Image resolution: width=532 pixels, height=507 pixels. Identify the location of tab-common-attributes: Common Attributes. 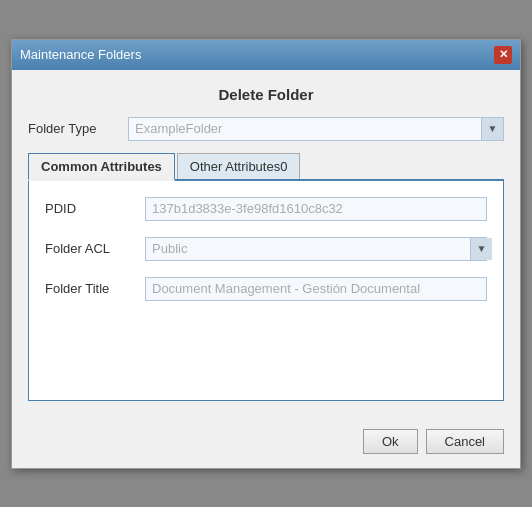
(102, 167).